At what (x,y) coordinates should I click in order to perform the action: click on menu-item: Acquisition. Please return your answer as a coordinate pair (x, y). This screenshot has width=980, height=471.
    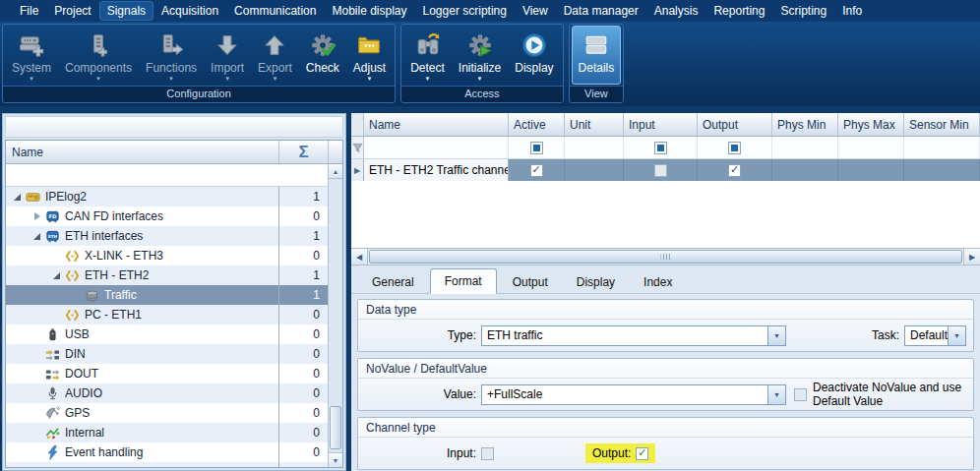
    Looking at the image, I should click on (190, 11).